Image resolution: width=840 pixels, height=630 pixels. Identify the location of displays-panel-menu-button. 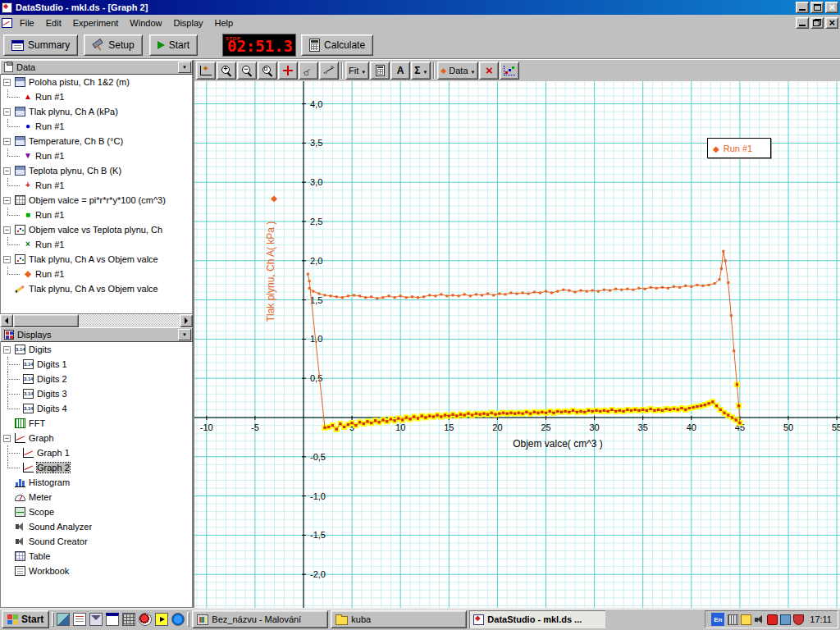
(185, 335).